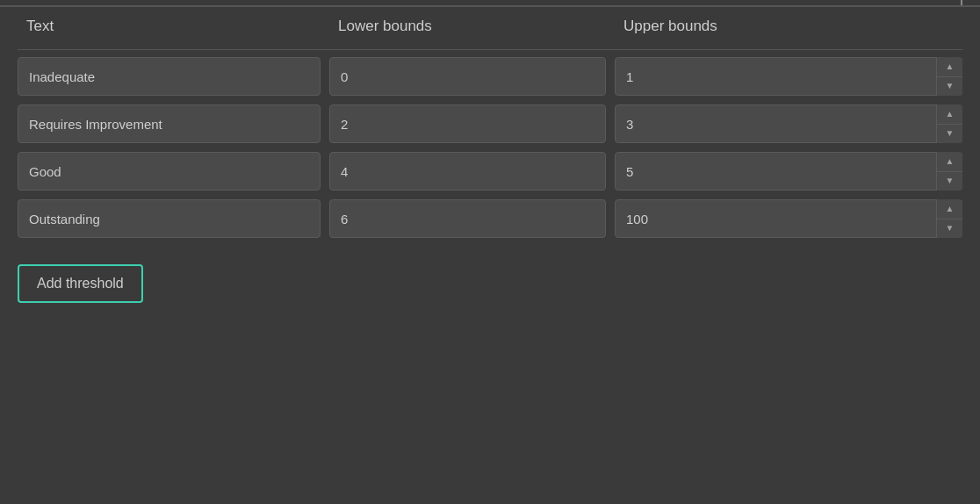 Image resolution: width=980 pixels, height=504 pixels. Describe the element at coordinates (789, 76) in the screenshot. I see `upper-input-wrapper-0: ▲ ▼` at that location.